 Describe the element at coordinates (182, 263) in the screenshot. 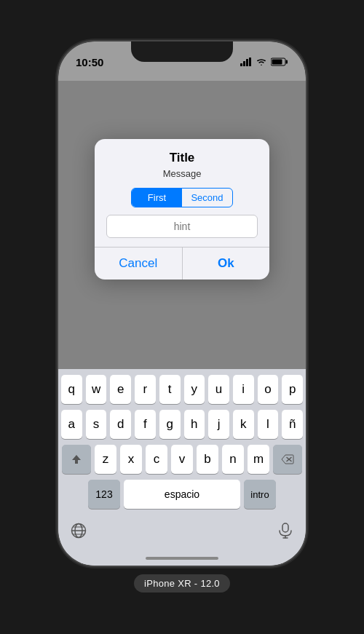

I see `alert-actions: Cancel Ok` at that location.